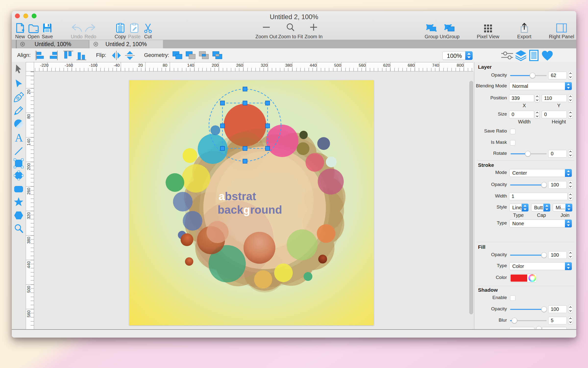  What do you see at coordinates (237, 196) in the screenshot?
I see `svg-text: abstrat` at bounding box center [237, 196].